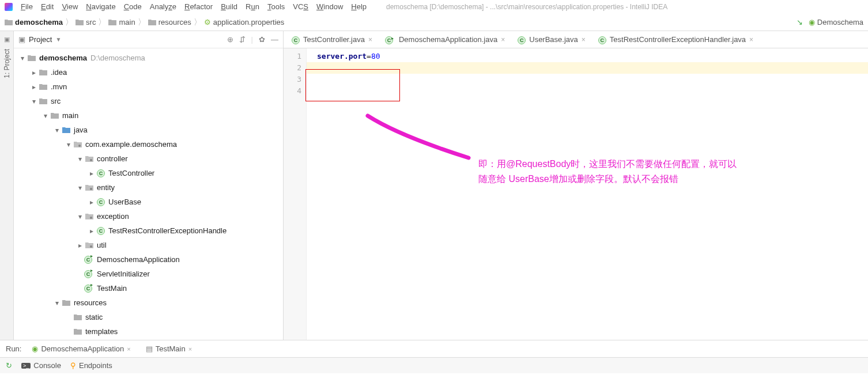 The width and height of the screenshot is (868, 379). I want to click on menu-edit: Edit, so click(47, 7).